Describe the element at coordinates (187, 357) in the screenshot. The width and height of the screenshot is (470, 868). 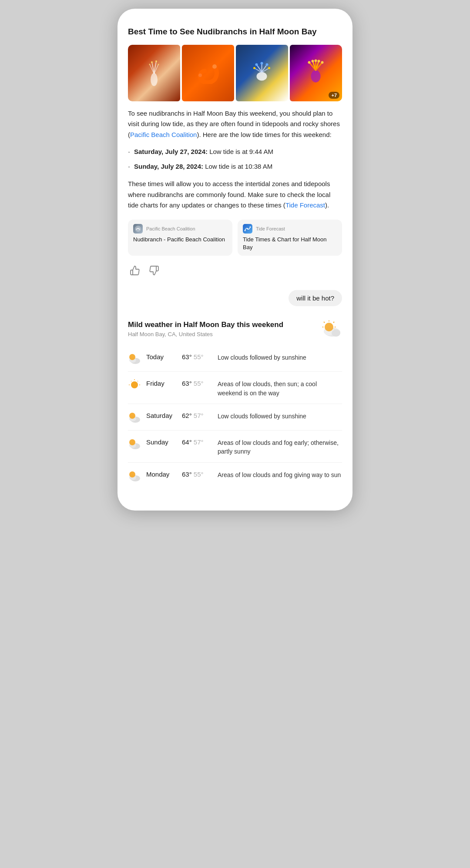
I see `temp-high-today: 63°` at that location.